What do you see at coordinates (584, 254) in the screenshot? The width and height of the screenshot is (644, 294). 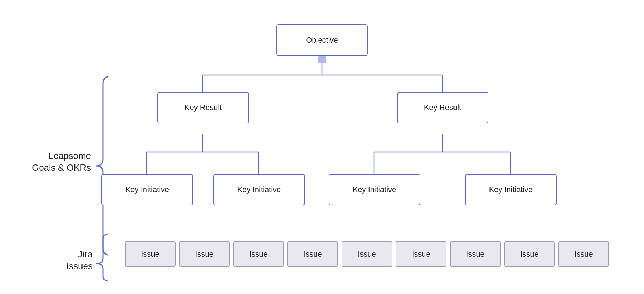 I see `issue-9-box: Issue` at bounding box center [584, 254].